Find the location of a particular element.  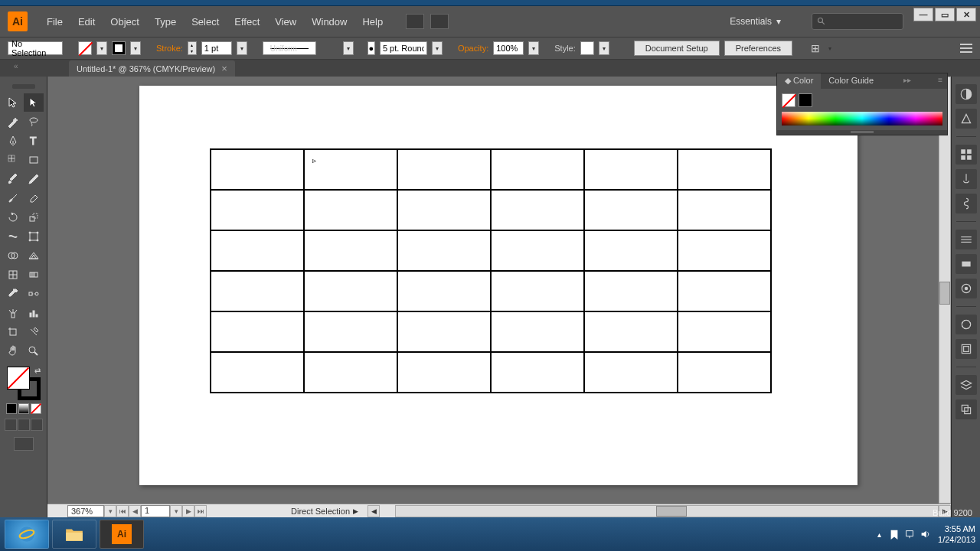

stroke-panel-icon is located at coordinates (966, 240).